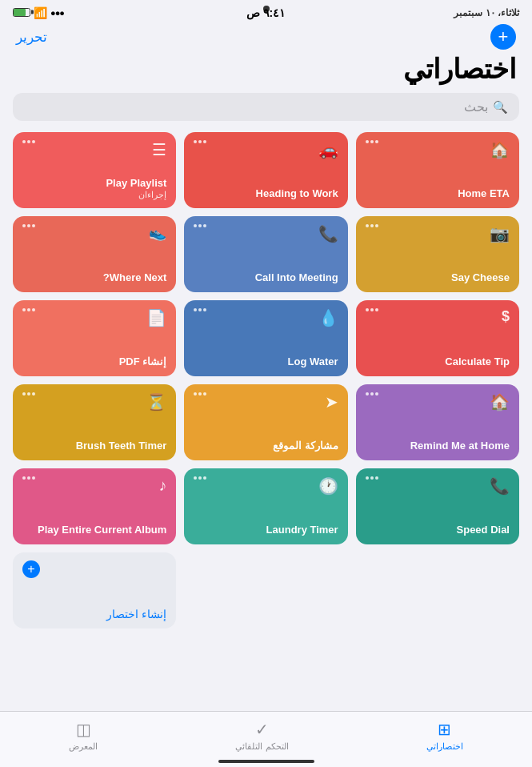 This screenshot has height=767, width=532. I want to click on tab-bar: ⊞ اختصاراتي ✓ التحكم التلقائي ◫ المعرض, so click(266, 739).